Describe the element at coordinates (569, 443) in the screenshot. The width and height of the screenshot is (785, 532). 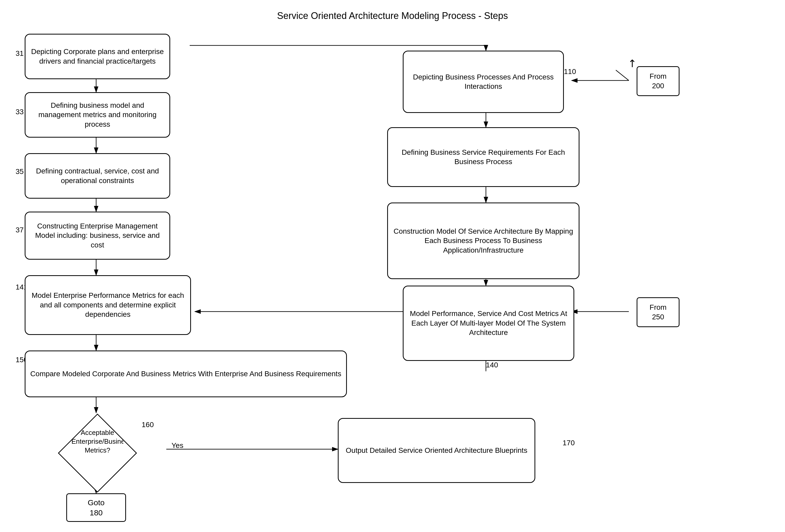
I see `label-170: 170` at that location.